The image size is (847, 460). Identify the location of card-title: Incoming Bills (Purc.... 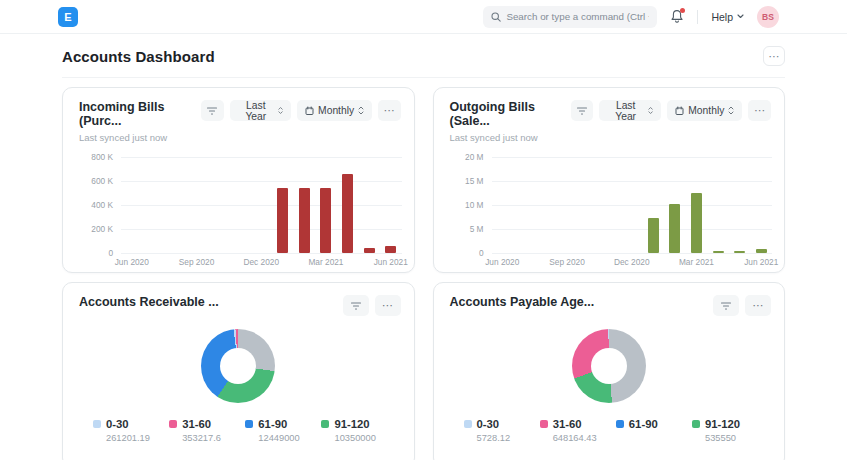
(140, 114).